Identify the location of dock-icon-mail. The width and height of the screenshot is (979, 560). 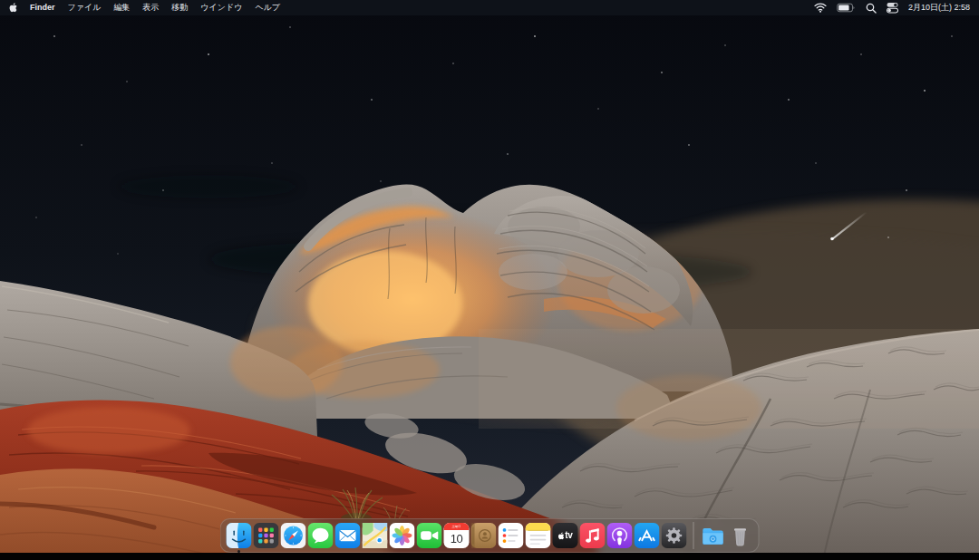
(348, 536).